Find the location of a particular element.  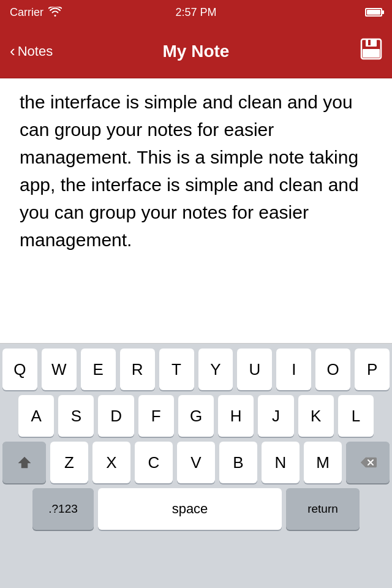

wifi-icon is located at coordinates (55, 12).